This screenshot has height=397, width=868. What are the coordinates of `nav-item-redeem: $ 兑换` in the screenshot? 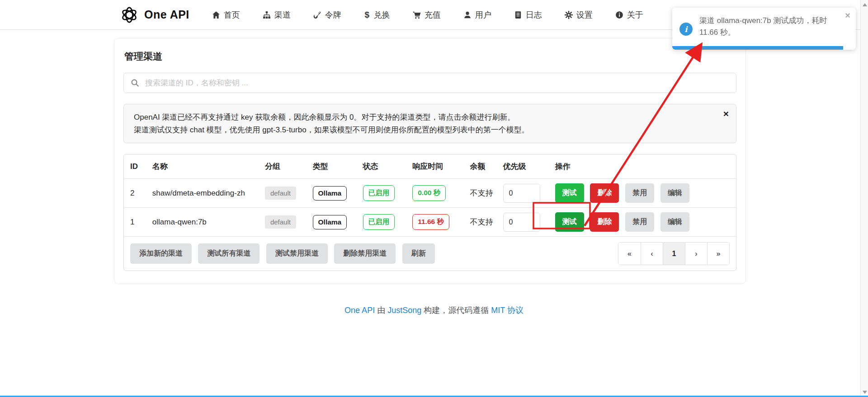 It's located at (377, 15).